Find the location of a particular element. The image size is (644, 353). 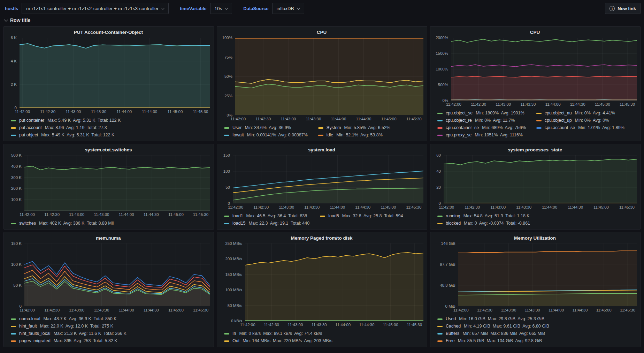

variable-value-hostIs-dropdown: m-r1z1s1-controller + m-r1z1s2-controlle… is located at coordinates (95, 8).